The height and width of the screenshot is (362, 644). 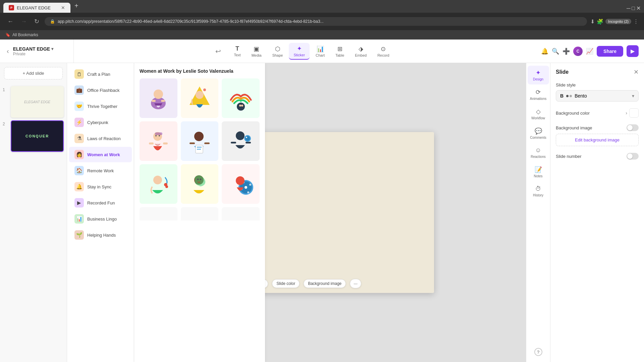 What do you see at coordinates (566, 51) in the screenshot?
I see `add-person-button: ➕` at bounding box center [566, 51].